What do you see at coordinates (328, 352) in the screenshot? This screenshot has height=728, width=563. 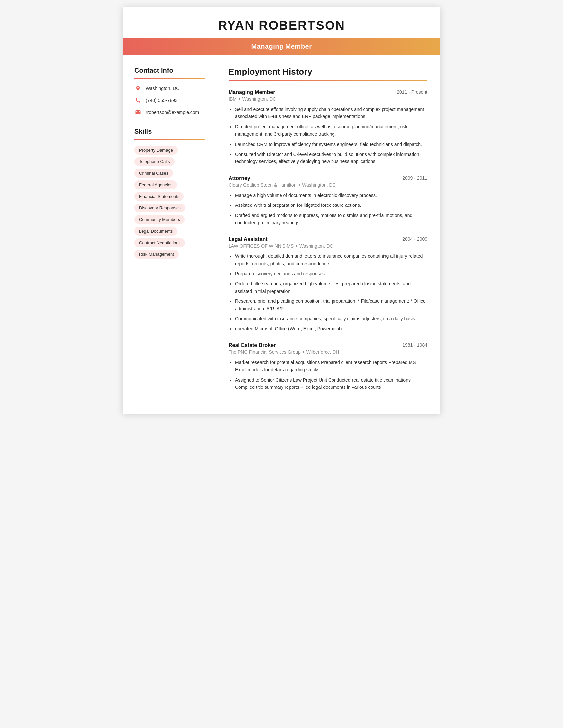 I see `job-company-3: The PNC Financial Services Group•Wilberf…` at bounding box center [328, 352].